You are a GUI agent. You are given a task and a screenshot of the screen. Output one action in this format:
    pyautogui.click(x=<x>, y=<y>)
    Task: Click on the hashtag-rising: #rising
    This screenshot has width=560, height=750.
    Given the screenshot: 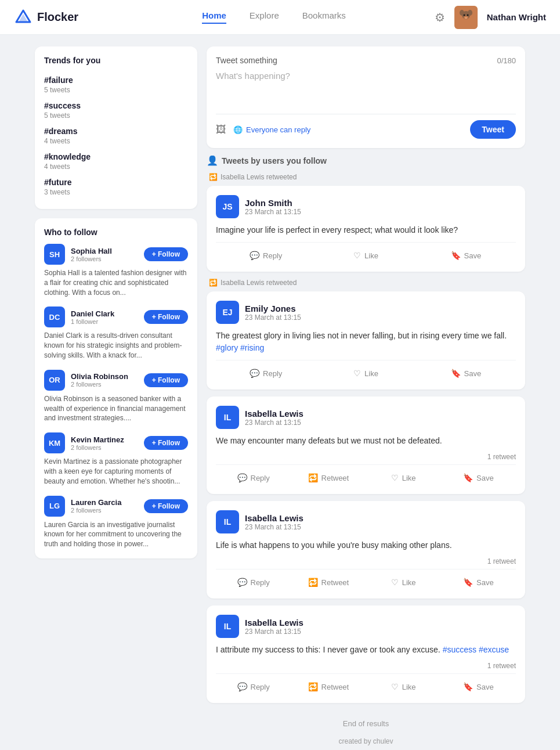 What is the action you would take?
    pyautogui.click(x=252, y=348)
    